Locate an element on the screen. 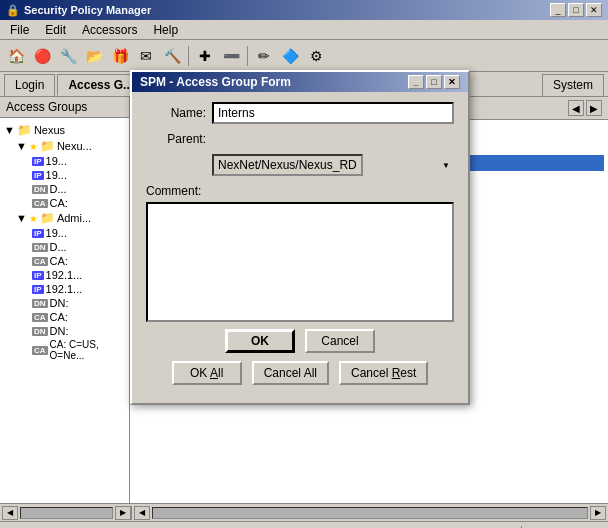  ca-icon-4: CA is located at coordinates (40, 350).